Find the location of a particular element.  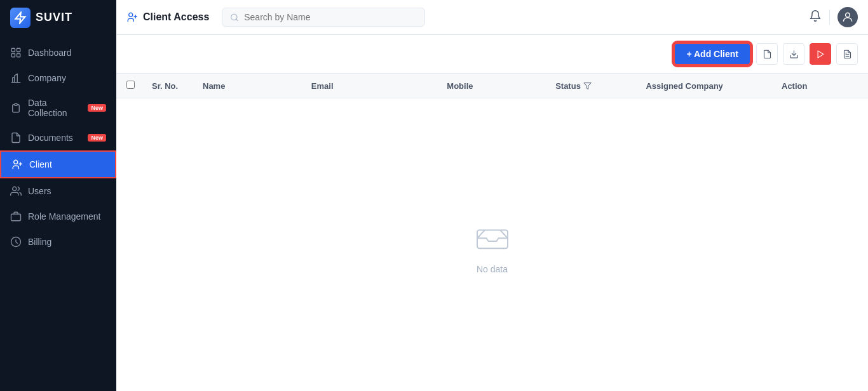

sidebar-item-label: Company is located at coordinates (67, 78).